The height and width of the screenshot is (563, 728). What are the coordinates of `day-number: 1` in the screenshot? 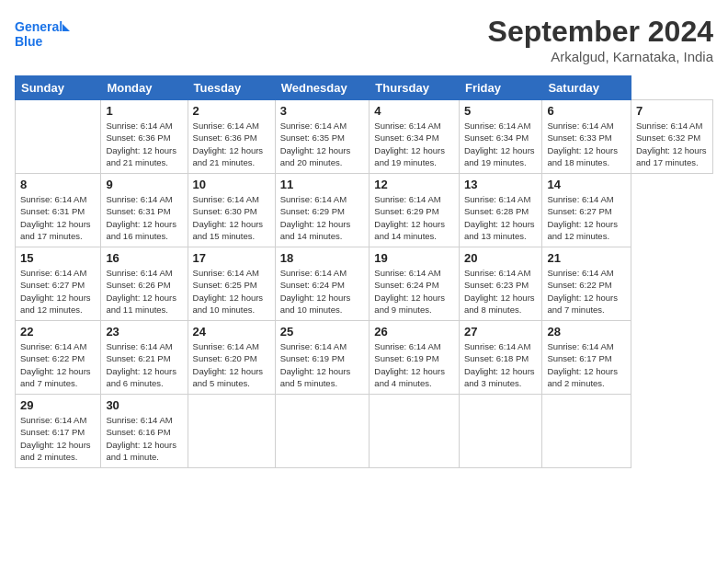 It's located at (143, 110).